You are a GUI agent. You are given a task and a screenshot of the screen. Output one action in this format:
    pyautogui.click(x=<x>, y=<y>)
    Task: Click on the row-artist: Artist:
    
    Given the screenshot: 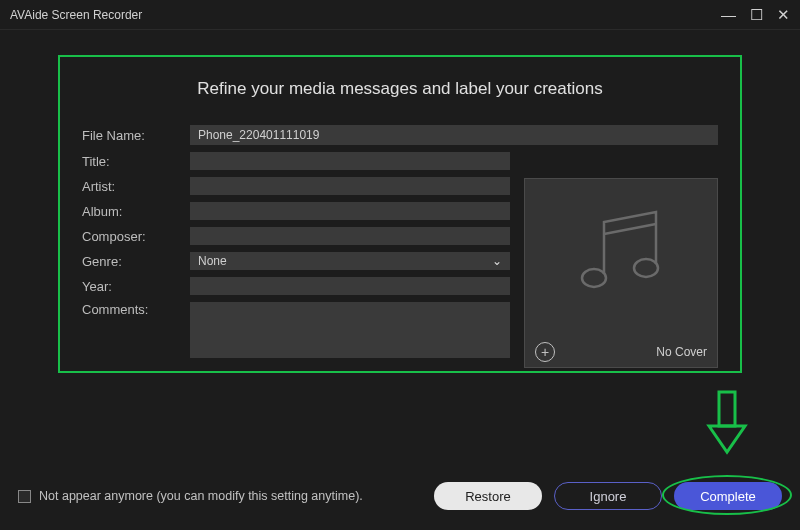 What is the action you would take?
    pyautogui.click(x=296, y=186)
    